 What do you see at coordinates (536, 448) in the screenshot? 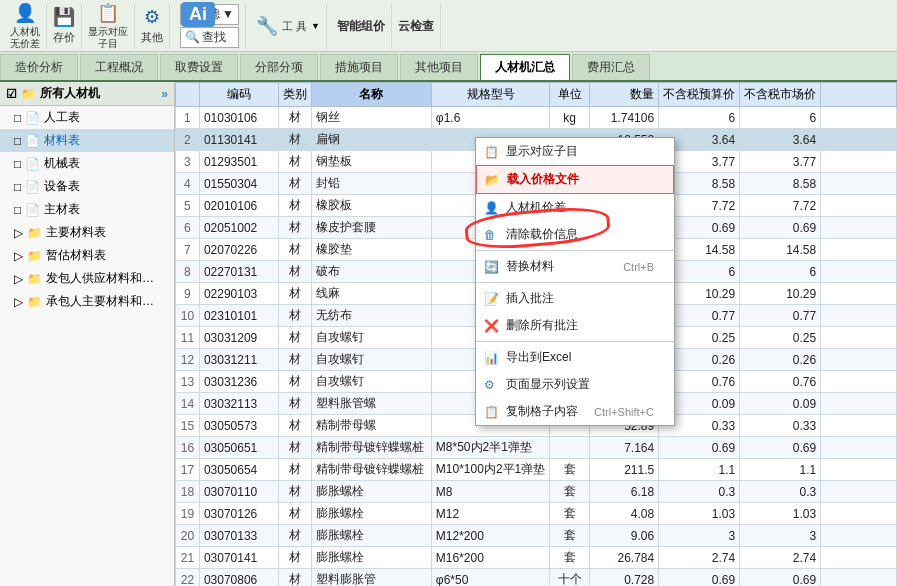
I see `table-row: 16 03050651 材 精制带母镀锌蝶螺桩 M8*50内2半1弹垫 7.16…` at bounding box center [536, 448].